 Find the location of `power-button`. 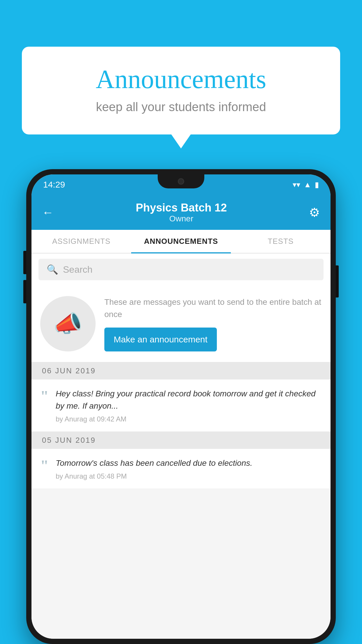

power-button is located at coordinates (337, 281).